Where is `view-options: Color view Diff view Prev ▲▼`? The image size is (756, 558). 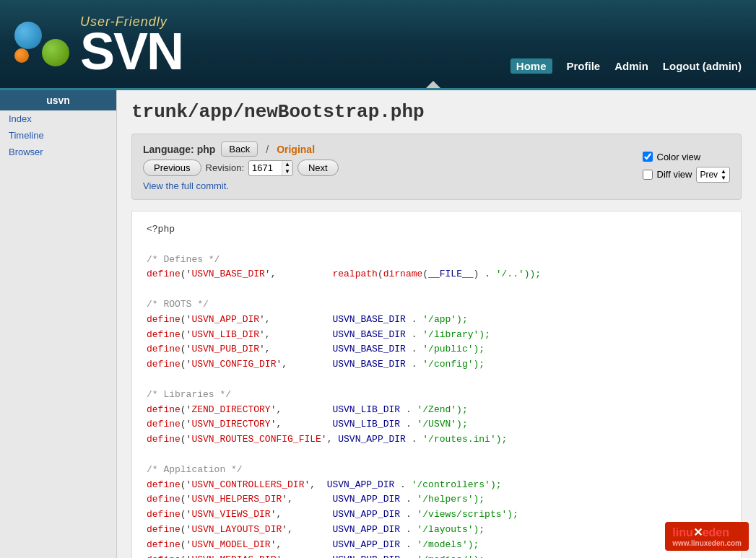
view-options: Color view Diff view Prev ▲▼ is located at coordinates (687, 167).